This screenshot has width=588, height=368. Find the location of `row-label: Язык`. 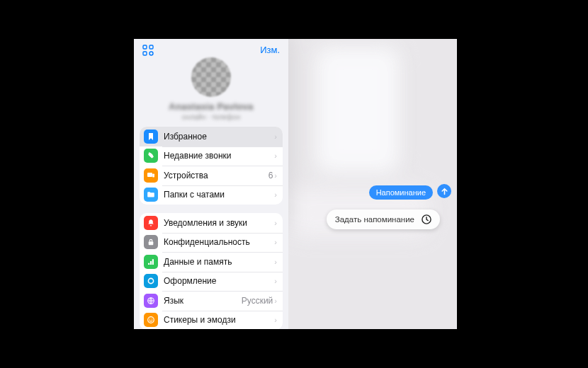

row-label: Язык is located at coordinates (203, 301).